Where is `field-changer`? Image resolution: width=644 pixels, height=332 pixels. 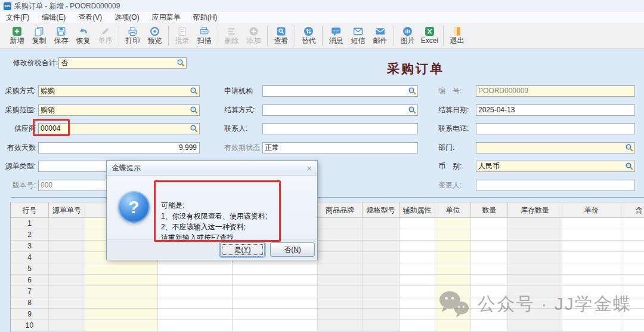
field-changer is located at coordinates (556, 185).